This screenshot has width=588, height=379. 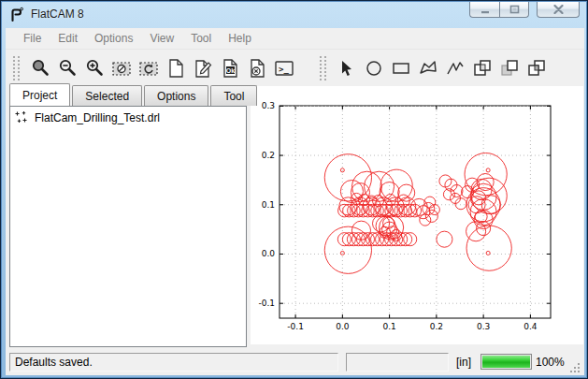 I want to click on units-label: [in], so click(x=464, y=362).